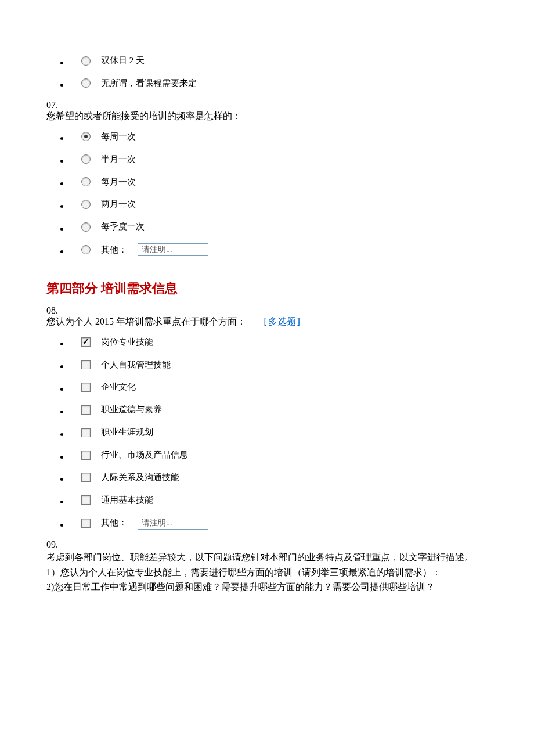 This screenshot has width=534, height=756. I want to click on option-label: 职业生涯规划, so click(127, 432).